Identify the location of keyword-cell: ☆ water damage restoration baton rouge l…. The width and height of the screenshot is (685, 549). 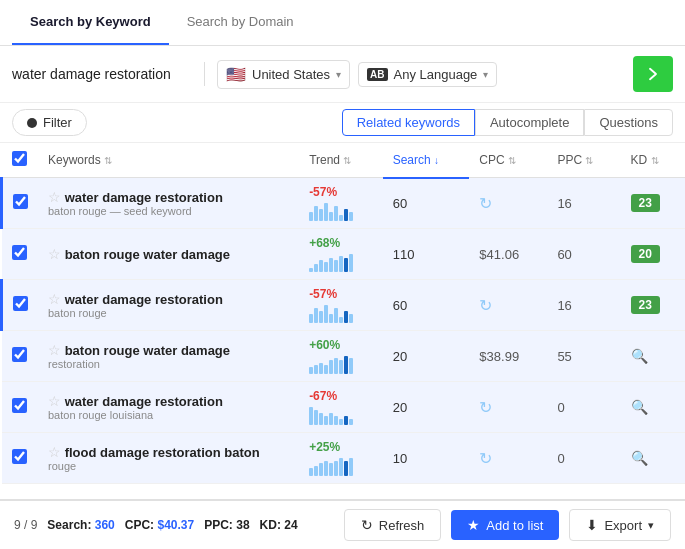
(168, 408).